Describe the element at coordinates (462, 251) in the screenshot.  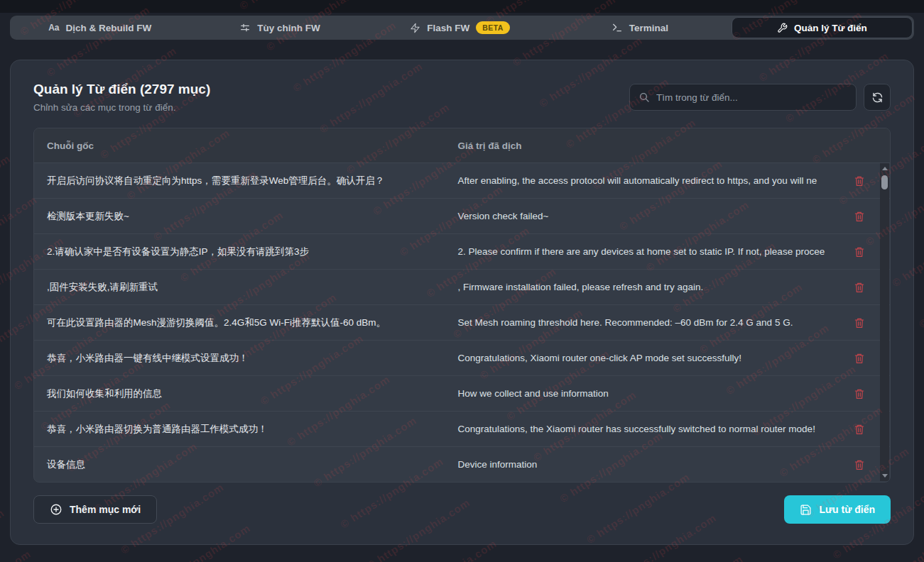
I see `table-row: 2.请确认家中是否有设备设置为静态IP，如果没有请跳到第3步 2. Please…` at that location.